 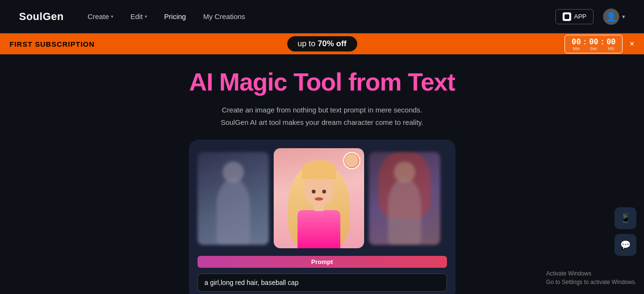 What do you see at coordinates (322, 82) in the screenshot?
I see `hero-title: AI Magic Tool from Text` at bounding box center [322, 82].